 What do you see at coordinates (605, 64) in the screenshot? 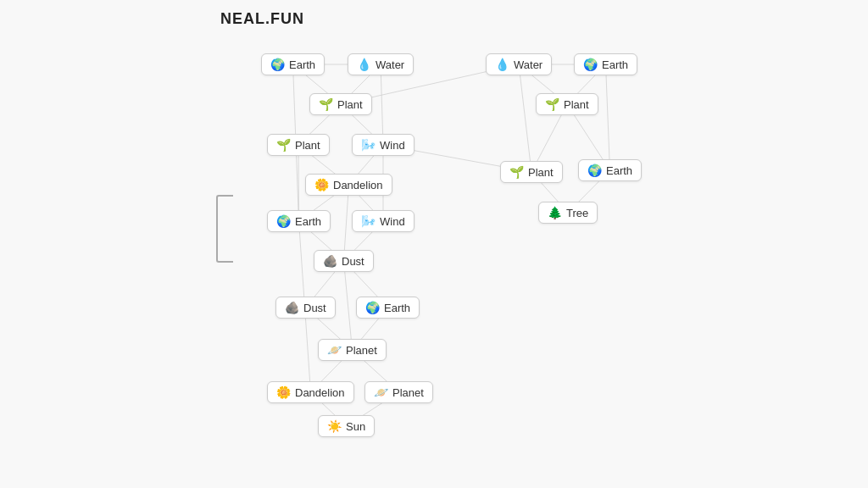
I see `node-earth4: 🌍Earth` at bounding box center [605, 64].